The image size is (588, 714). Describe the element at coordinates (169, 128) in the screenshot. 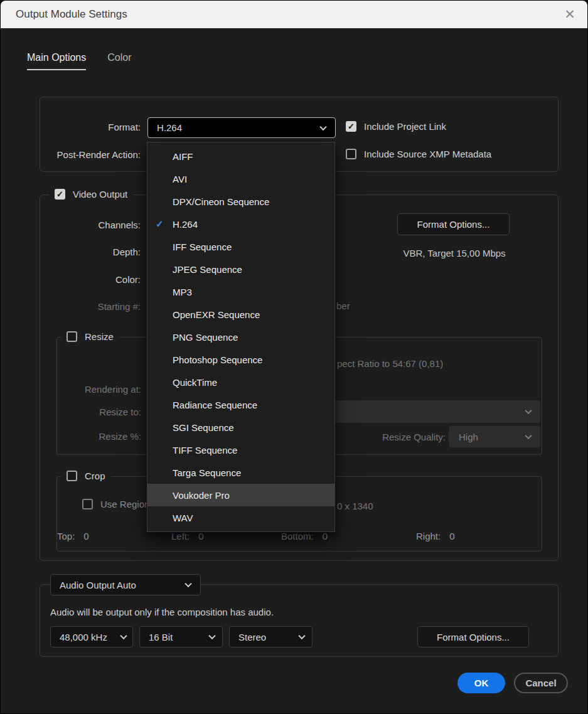

I see `format-dropdown-value: H.264` at that location.